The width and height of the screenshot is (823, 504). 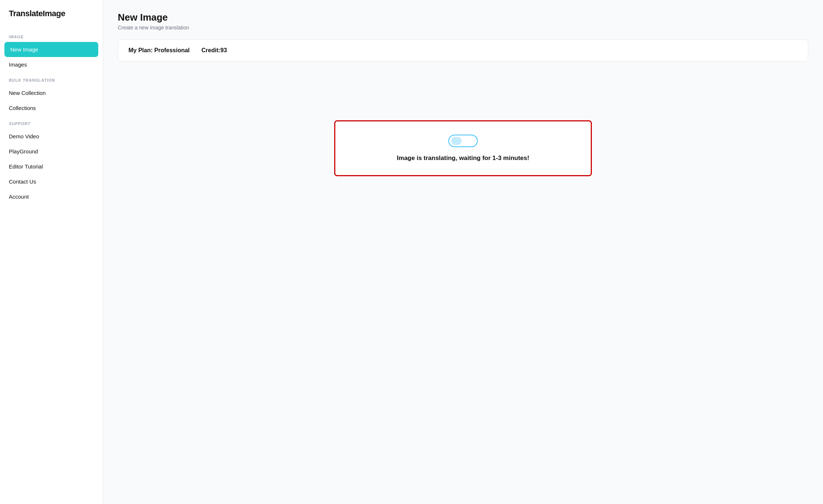 I want to click on loading-spinner, so click(x=463, y=141).